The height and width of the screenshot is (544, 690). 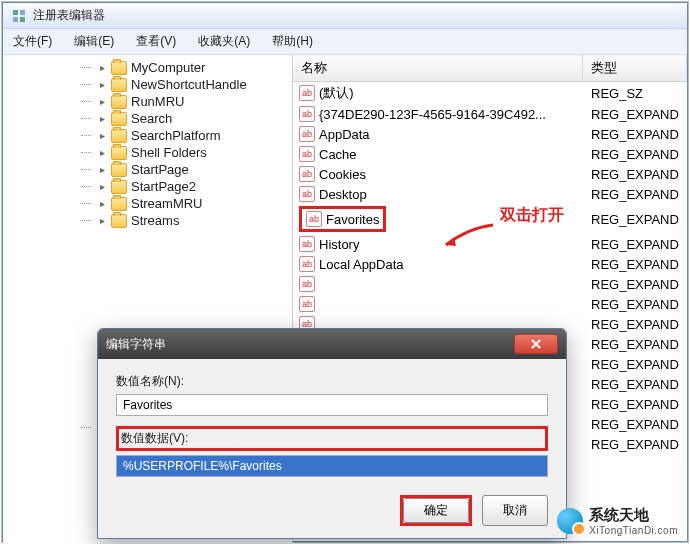 I want to click on list-row: abCookiesREG_EXPAND, so click(x=490, y=174).